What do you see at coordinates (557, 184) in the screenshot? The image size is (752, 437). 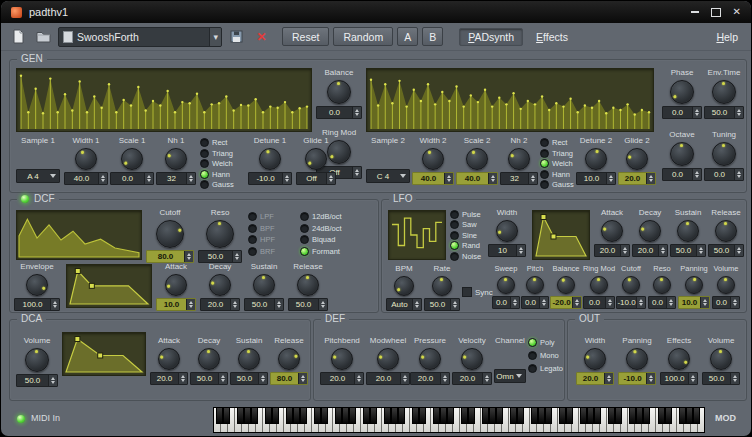 I see `gen-shapes2-gauss-radio: Gauss` at bounding box center [557, 184].